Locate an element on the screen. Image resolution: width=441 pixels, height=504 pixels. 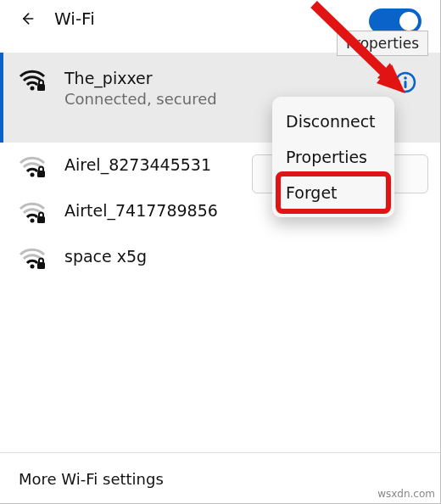
info-icon is located at coordinates (405, 82).